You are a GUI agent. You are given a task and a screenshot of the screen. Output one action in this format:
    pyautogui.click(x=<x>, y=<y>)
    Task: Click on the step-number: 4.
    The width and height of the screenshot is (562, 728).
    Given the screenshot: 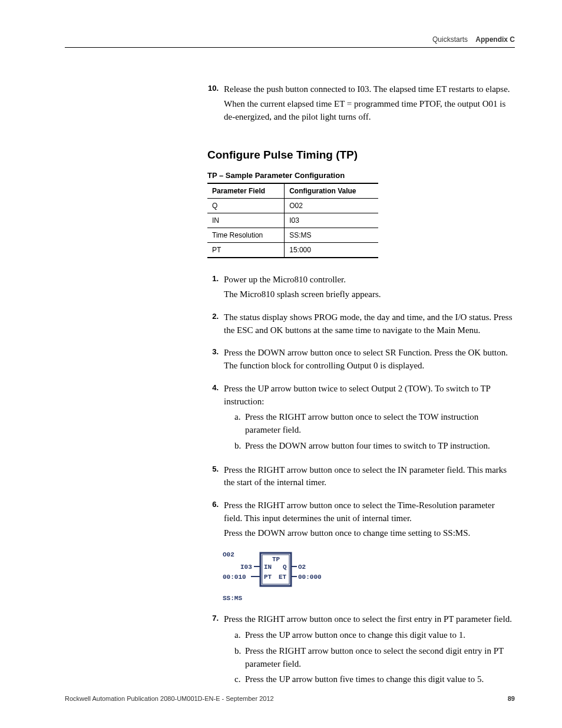 What is the action you would take?
    pyautogui.click(x=216, y=419)
    